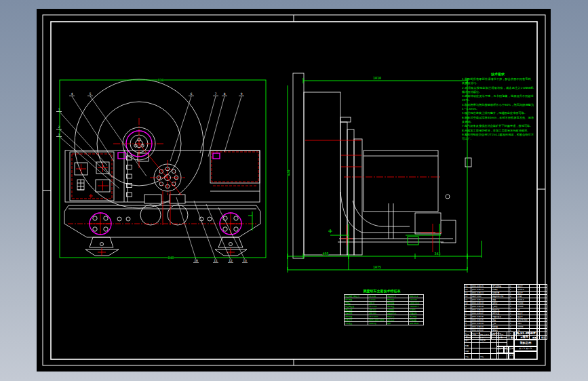  Describe the element at coordinates (416, 324) in the screenshot. I see `param-cell: ≤85 dB(A)` at that location.